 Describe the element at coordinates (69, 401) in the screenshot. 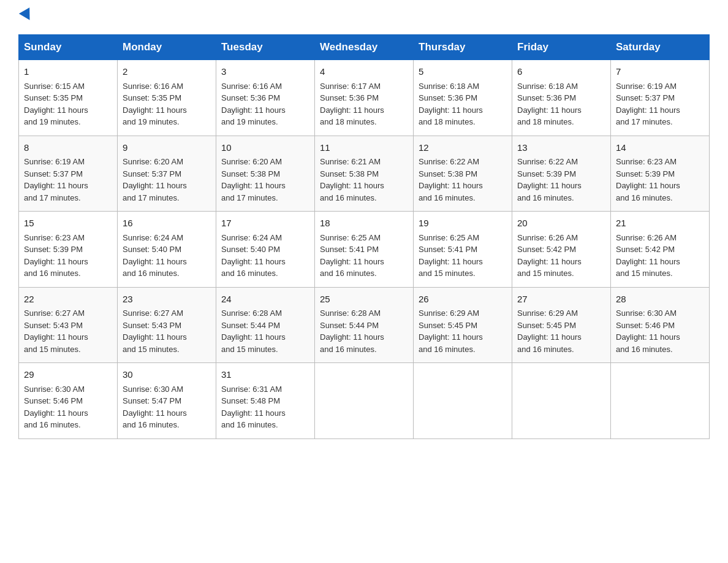

I see `calendar-cell: 29 Sunrise: 6:30 AMSunset: 5:46 PMDaylig…` at that location.